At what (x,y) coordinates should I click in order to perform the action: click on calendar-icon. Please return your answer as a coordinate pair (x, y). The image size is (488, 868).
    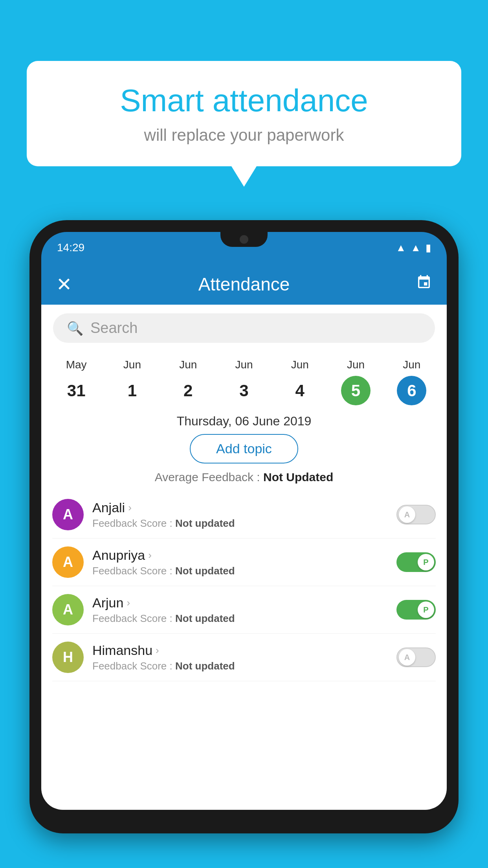
    Looking at the image, I should click on (424, 284).